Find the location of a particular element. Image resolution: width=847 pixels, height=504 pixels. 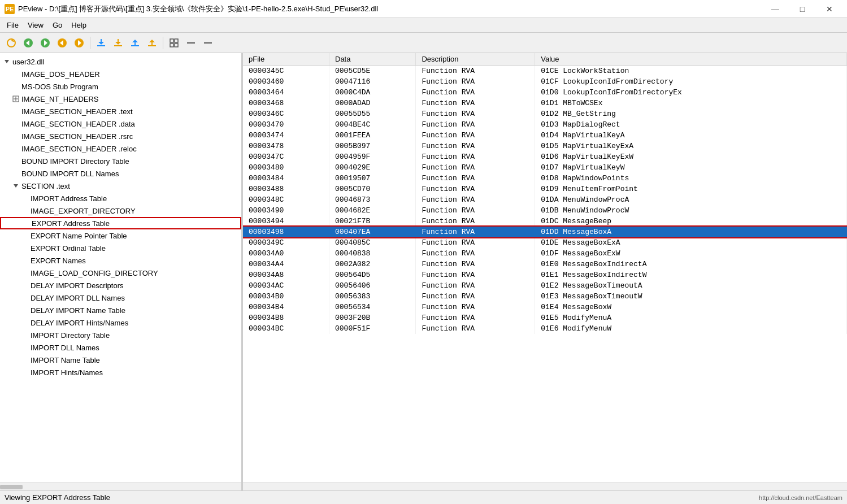

tree-item-import_hints: IMPORT Hints/Names is located at coordinates (121, 372).